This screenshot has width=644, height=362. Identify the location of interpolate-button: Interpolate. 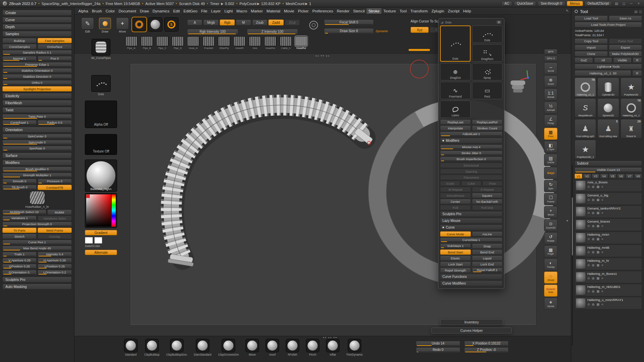
(455, 128).